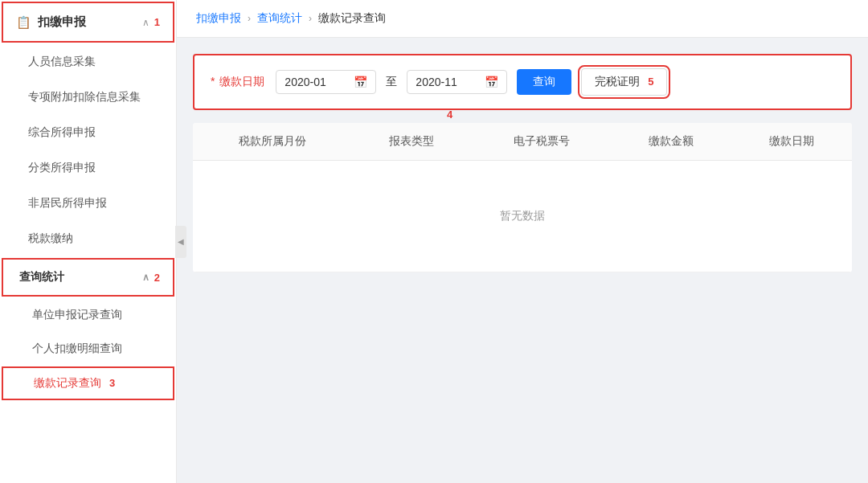  What do you see at coordinates (84, 96) in the screenshot?
I see `sidebar-item-special-label: 专项附加扣除信息采集` at bounding box center [84, 96].